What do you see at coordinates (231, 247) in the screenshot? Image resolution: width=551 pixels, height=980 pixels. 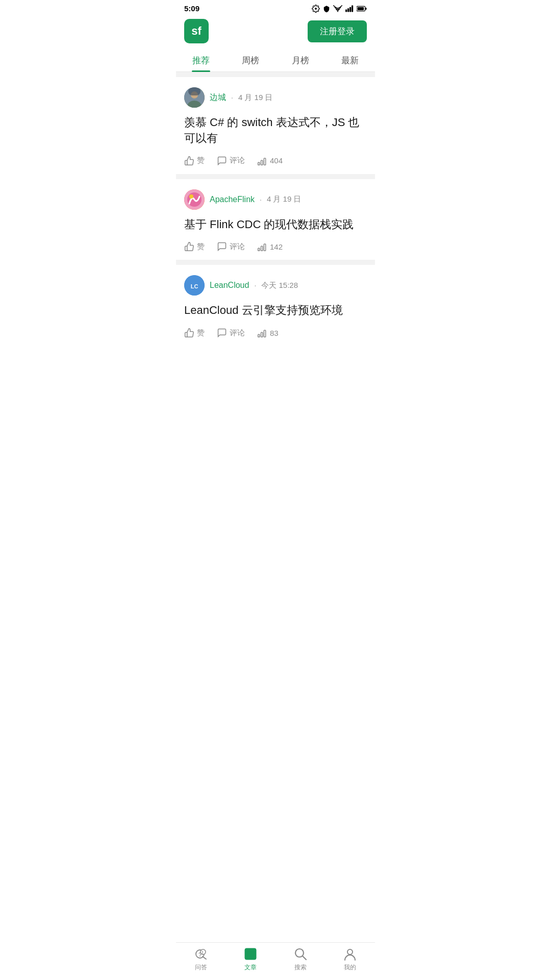 I see `comment-button-2: 评论` at bounding box center [231, 247].